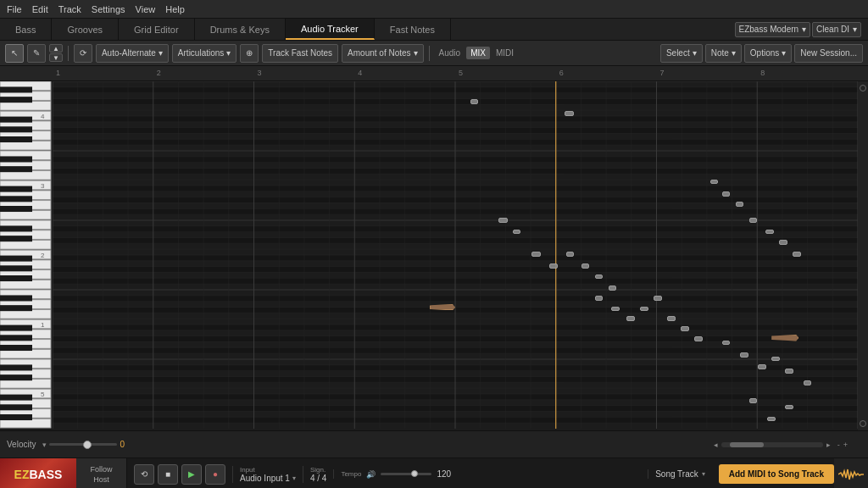 Image resolution: width=868 pixels, height=488 pixels. What do you see at coordinates (413, 29) in the screenshot?
I see `tab-fast-notes: Fast Notes` at bounding box center [413, 29].